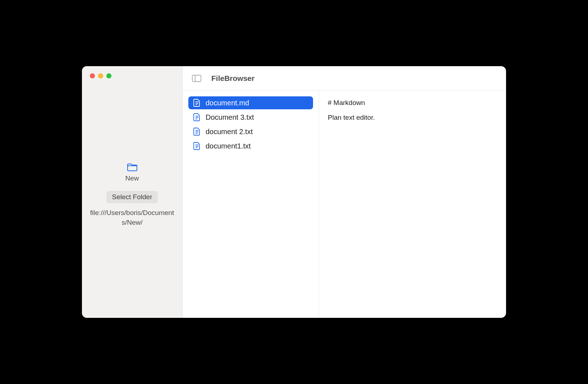 The width and height of the screenshot is (588, 384). What do you see at coordinates (251, 204) in the screenshot?
I see `file-list: document.md Document 3.txt document 2.tx…` at bounding box center [251, 204].